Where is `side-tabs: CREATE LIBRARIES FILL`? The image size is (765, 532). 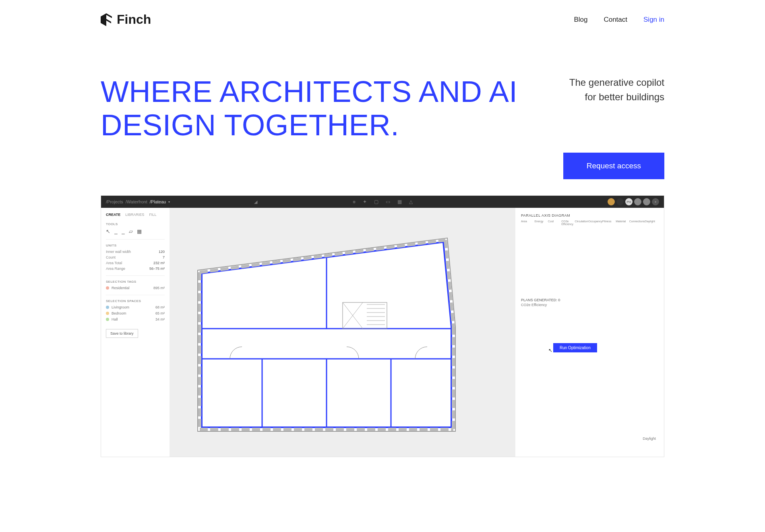
side-tabs: CREATE LIBRARIES FILL is located at coordinates (135, 215).